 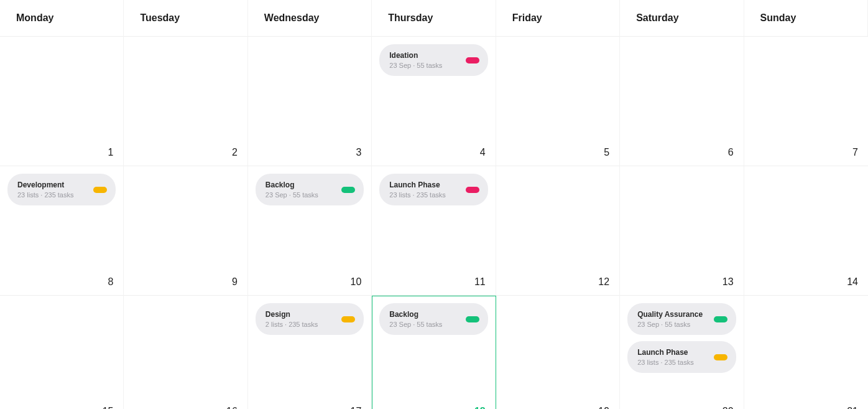 What do you see at coordinates (558, 101) in the screenshot?
I see `calendar-cell: 5` at bounding box center [558, 101].